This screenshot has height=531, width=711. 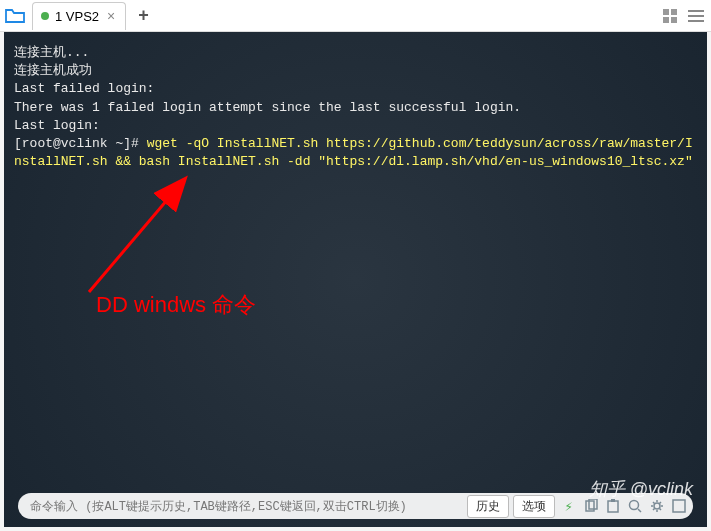 I want to click on add-tab-button: +, so click(x=144, y=16).